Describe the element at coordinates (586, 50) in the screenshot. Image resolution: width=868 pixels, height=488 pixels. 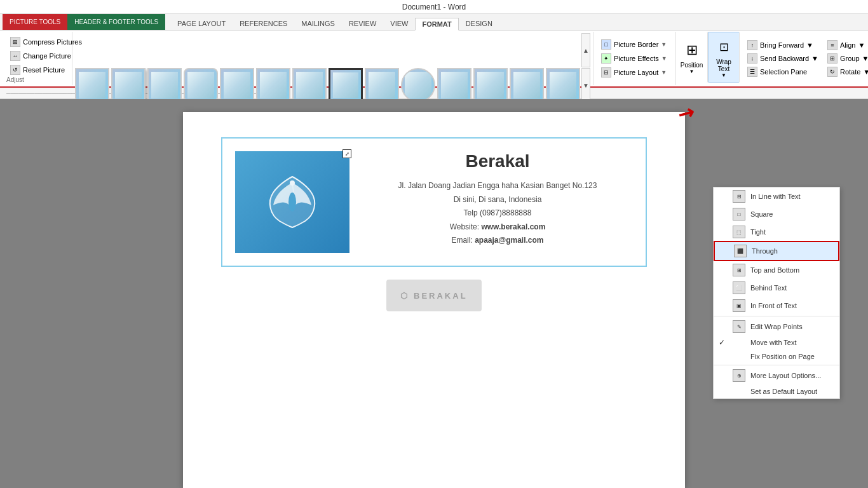
I see `scroll-up-arrow: ▲` at that location.